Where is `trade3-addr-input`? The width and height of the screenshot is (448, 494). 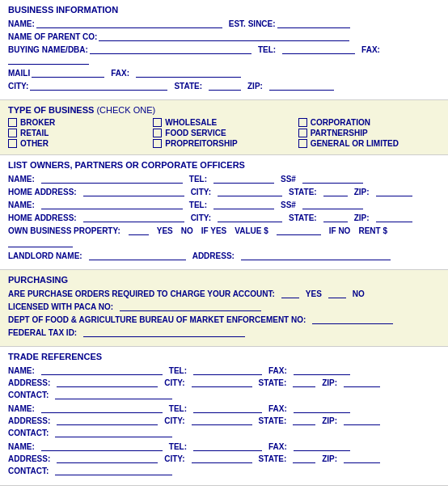 trade3-addr-input is located at coordinates (107, 458).